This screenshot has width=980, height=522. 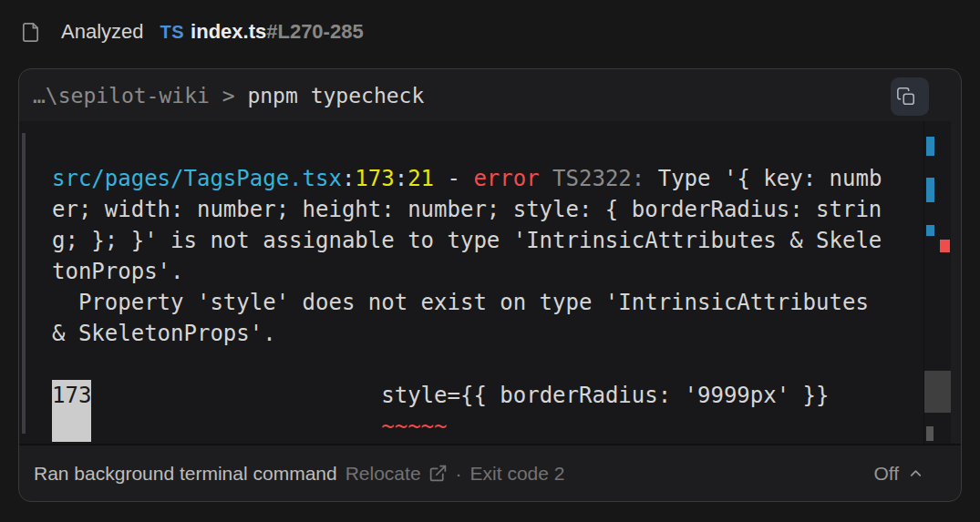 What do you see at coordinates (490, 472) in the screenshot?
I see `terminal-footer: Ran background terminal command Relocate…` at bounding box center [490, 472].